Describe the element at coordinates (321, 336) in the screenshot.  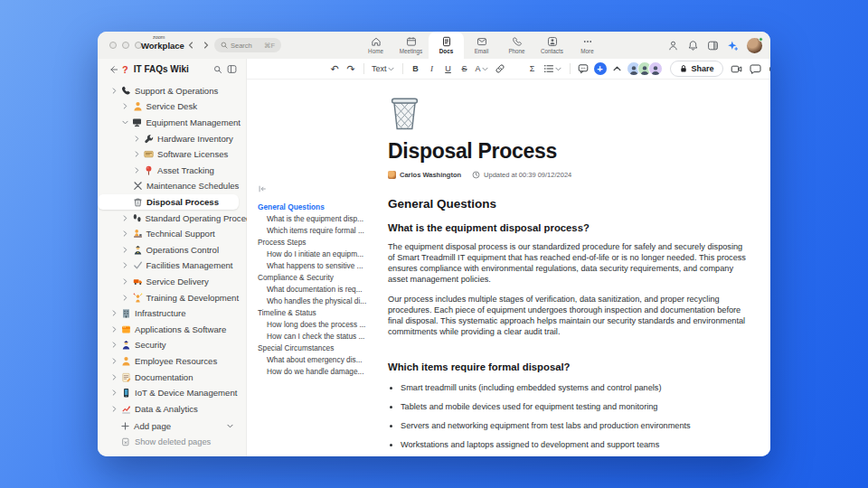
I see `toc-item-how-can-i-check-the-status: How can I check the status ...` at that location.